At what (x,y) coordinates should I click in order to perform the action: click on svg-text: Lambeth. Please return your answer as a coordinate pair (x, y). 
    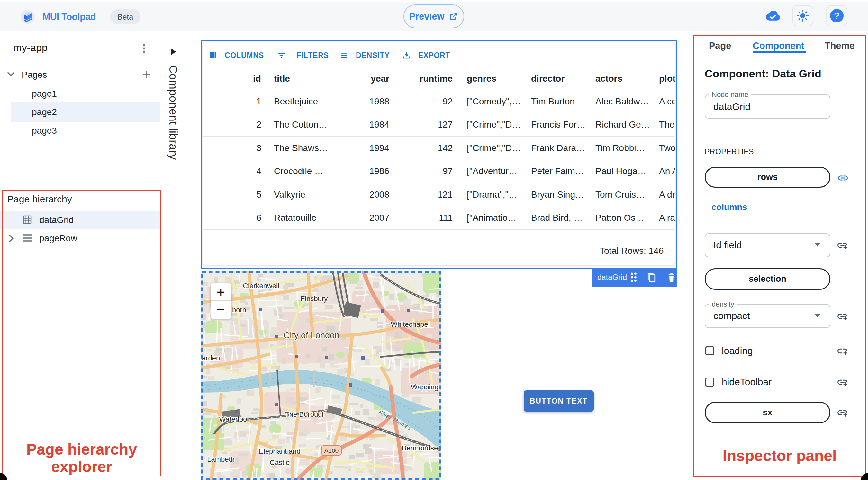
    Looking at the image, I should click on (221, 459).